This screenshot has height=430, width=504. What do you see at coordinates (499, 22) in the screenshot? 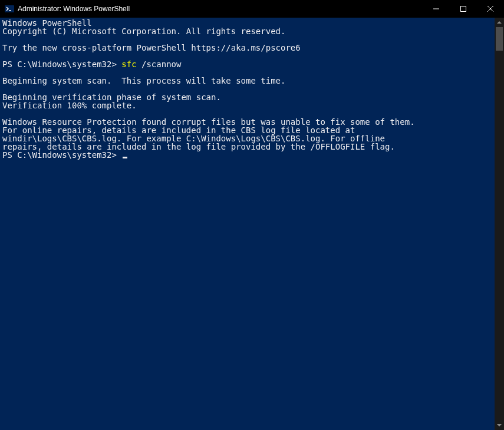
I see `scroll-up-arrow` at bounding box center [499, 22].